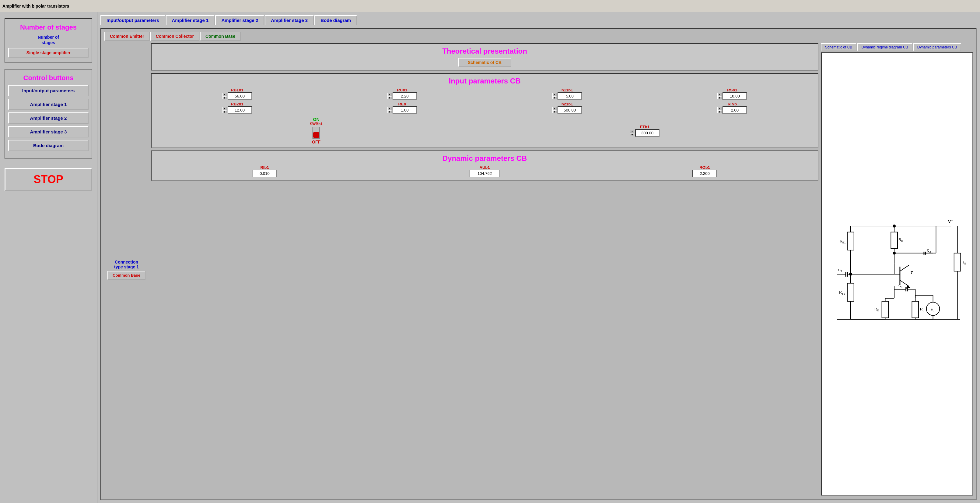 The image size is (980, 503). I want to click on h11b1-input, so click(570, 96).